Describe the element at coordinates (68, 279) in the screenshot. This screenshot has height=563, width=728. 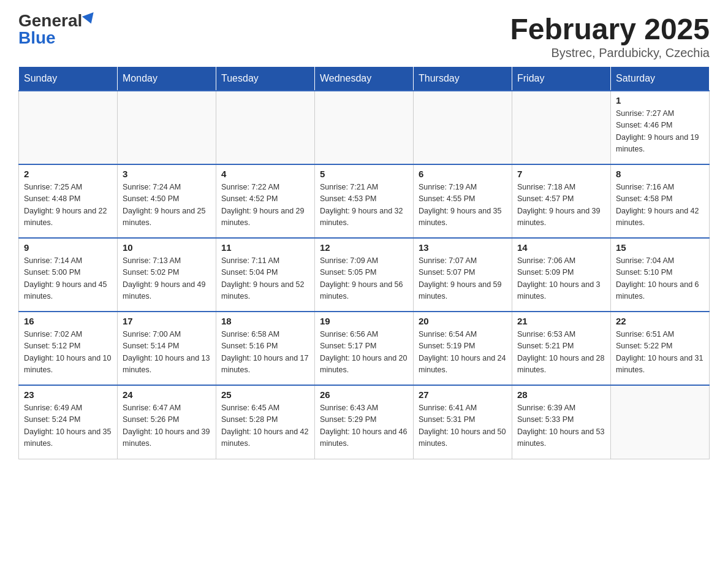
I see `day-info: Sunrise: 7:14 AMSunset: 5:00 PMDaylight:…` at that location.